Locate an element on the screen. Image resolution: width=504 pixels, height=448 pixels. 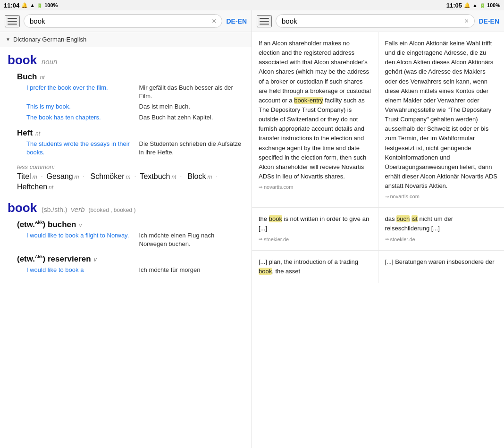
less-common-label: less common: is located at coordinates (130, 167).